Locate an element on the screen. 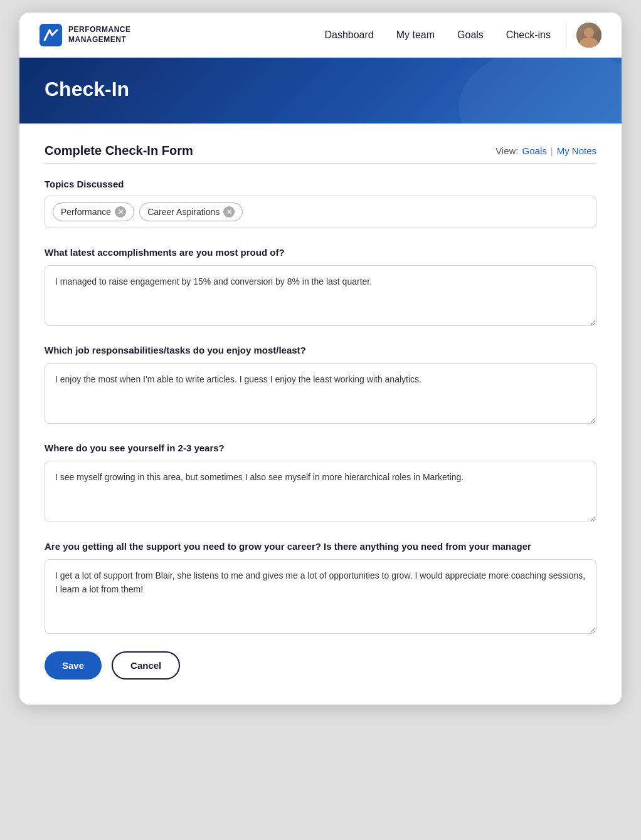  topics-section: Topics Discussed Performance ✕ Career As… is located at coordinates (320, 203).